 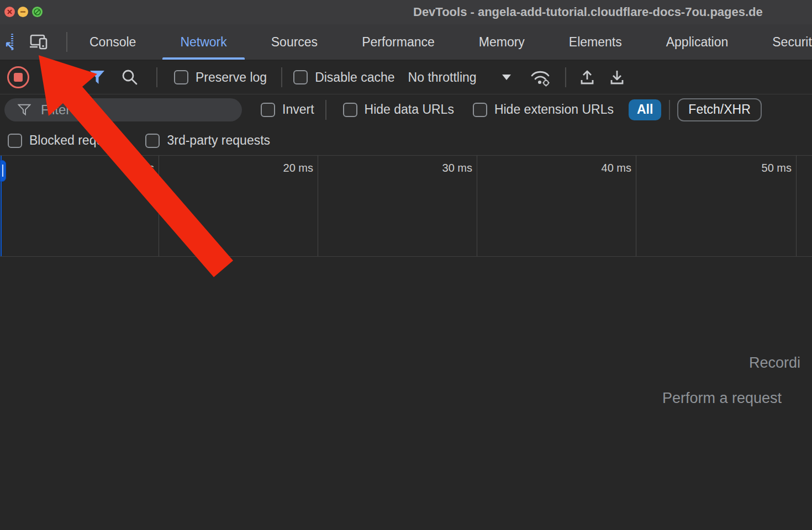 What do you see at coordinates (231, 77) in the screenshot?
I see `preserve-log-label: Preserve log` at bounding box center [231, 77].